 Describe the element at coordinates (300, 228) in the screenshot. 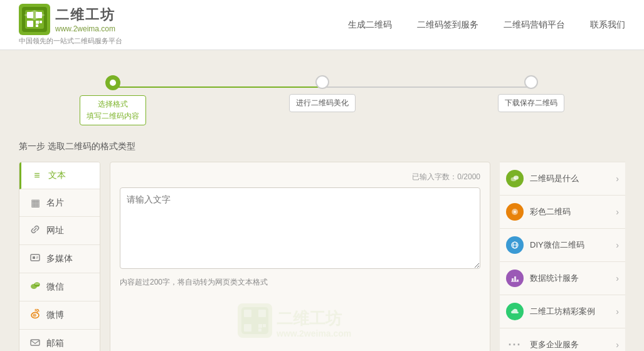

I see `text-input` at that location.